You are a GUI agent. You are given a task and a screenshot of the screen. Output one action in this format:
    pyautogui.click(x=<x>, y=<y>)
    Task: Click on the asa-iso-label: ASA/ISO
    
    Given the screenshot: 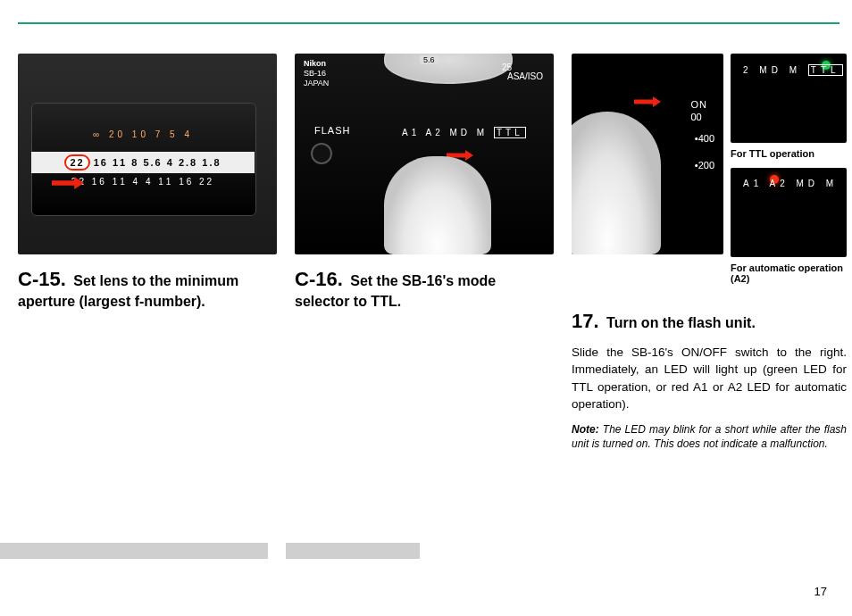 What is the action you would take?
    pyautogui.click(x=525, y=77)
    